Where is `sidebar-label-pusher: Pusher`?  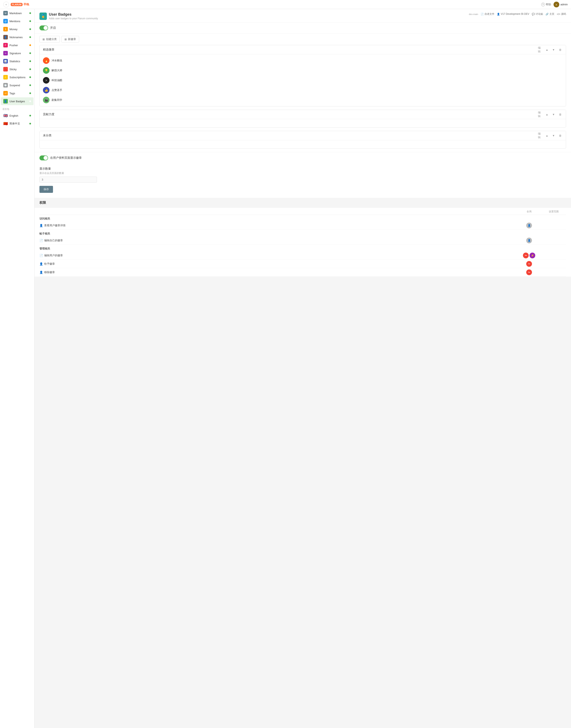 sidebar-label-pusher: Pusher is located at coordinates (13, 45).